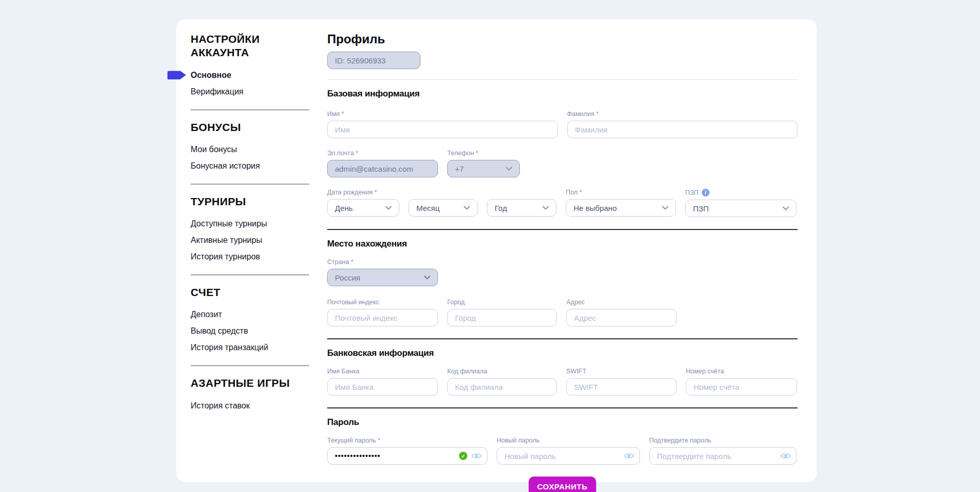  What do you see at coordinates (741, 382) in the screenshot?
I see `account-number-field-group: Номер счёта` at bounding box center [741, 382].